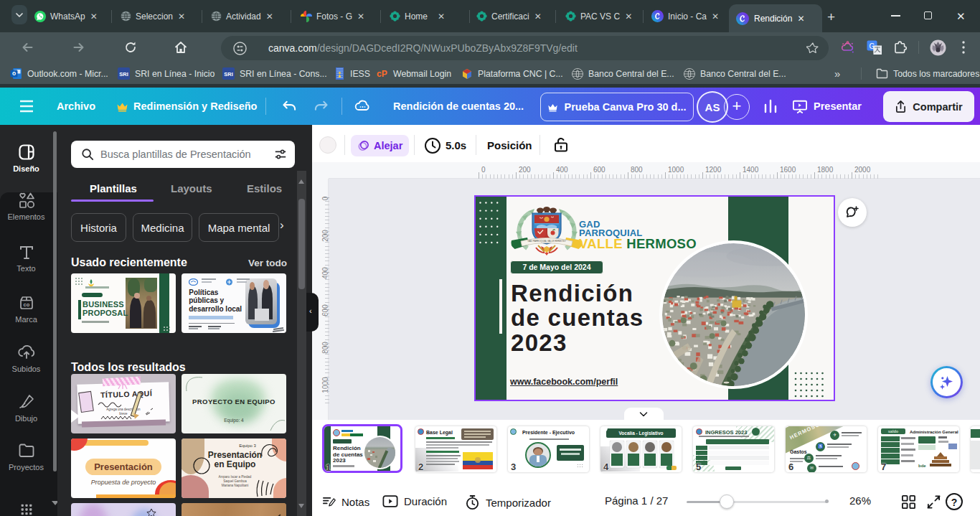 The height and width of the screenshot is (516, 980). What do you see at coordinates (26, 304) in the screenshot?
I see `svg-text: co` at bounding box center [26, 304].